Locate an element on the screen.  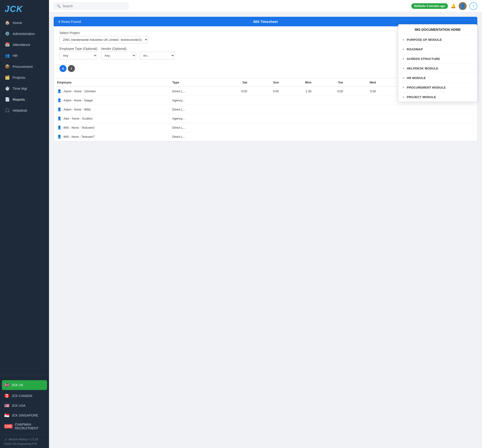
project-select: Z061 (Vanderlande Industries UK Limited … is located at coordinates (104, 40).